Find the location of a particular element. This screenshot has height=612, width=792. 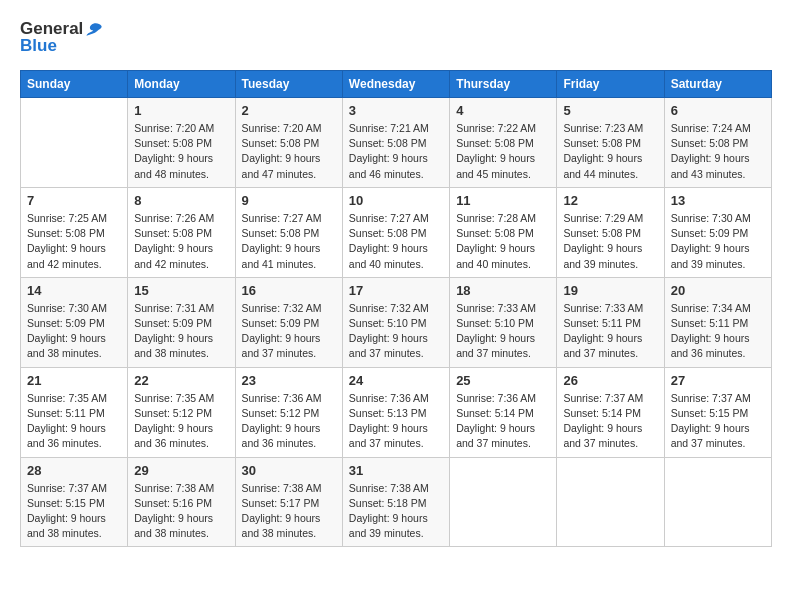

day-number: 20 is located at coordinates (718, 290).